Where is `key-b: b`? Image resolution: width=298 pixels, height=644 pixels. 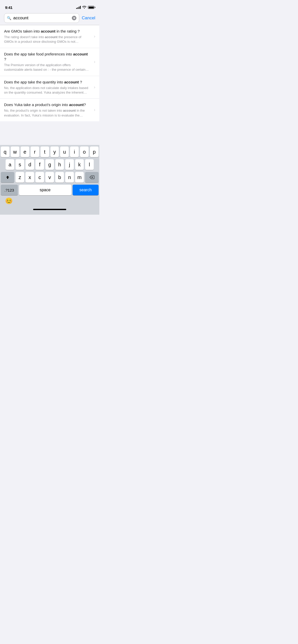 key-b: b is located at coordinates (60, 177).